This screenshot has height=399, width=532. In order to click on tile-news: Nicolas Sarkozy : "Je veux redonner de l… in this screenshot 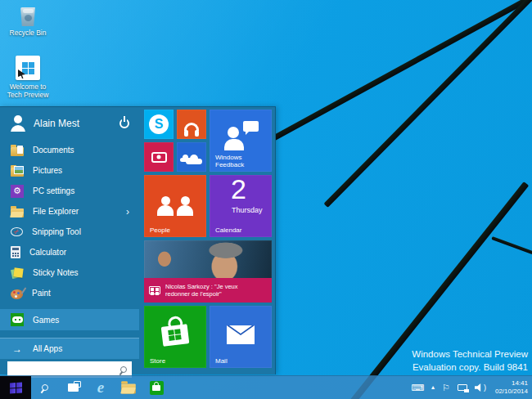, I will do `click(208, 271)`.